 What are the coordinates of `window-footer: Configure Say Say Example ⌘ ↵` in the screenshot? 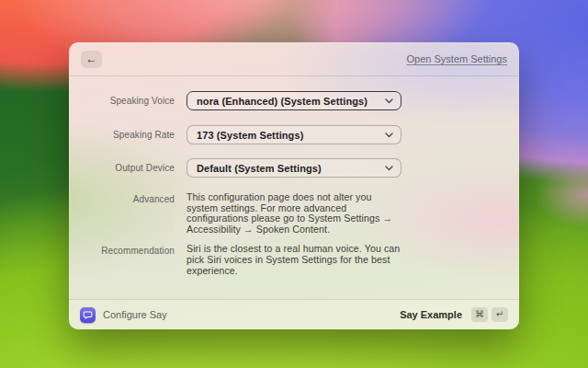 It's located at (294, 315).